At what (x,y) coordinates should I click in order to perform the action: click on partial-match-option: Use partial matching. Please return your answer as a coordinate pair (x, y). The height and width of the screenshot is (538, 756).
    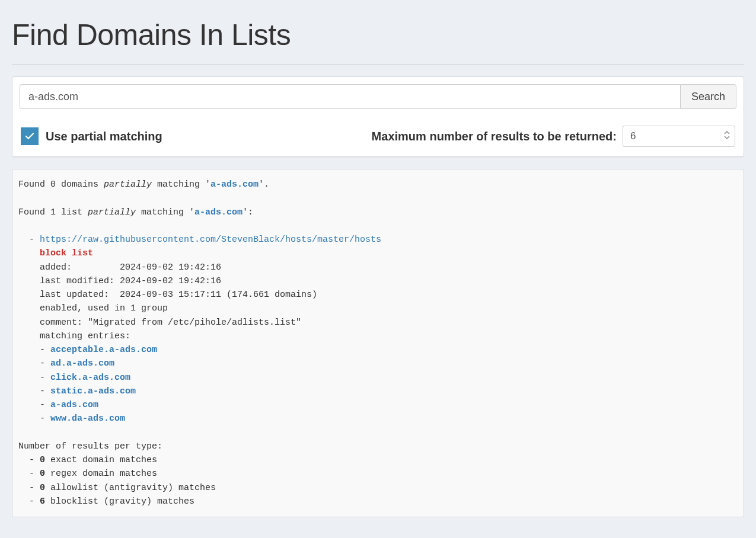
    Looking at the image, I should click on (91, 136).